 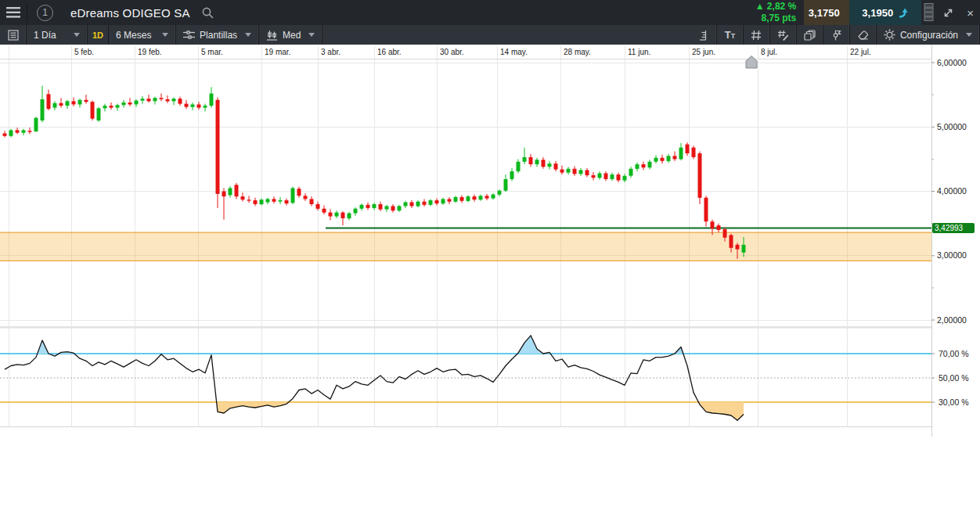 What do you see at coordinates (809, 35) in the screenshot?
I see `layers-icon` at bounding box center [809, 35].